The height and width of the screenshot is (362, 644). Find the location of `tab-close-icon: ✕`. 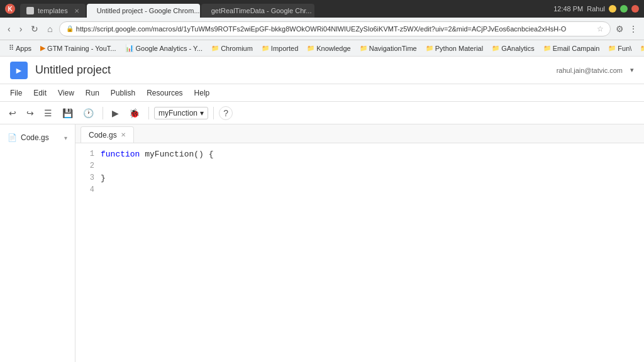

tab-close-icon: ✕ is located at coordinates (77, 11).